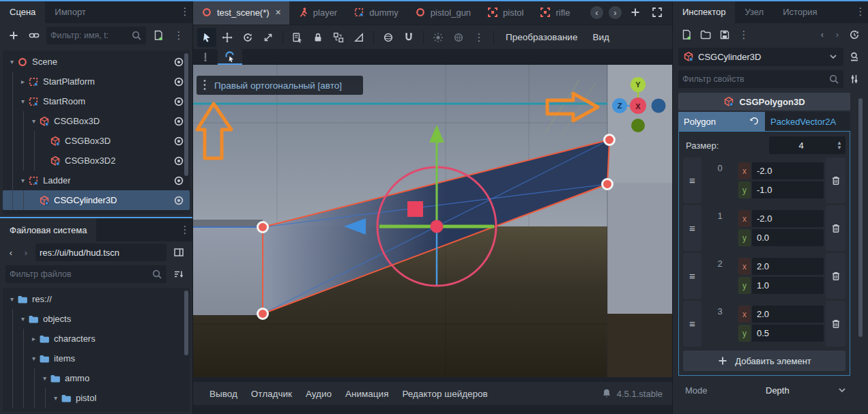 Image resolution: width=868 pixels, height=414 pixels. I want to click on tree-row-ladder: ▾Ladder, so click(96, 180).